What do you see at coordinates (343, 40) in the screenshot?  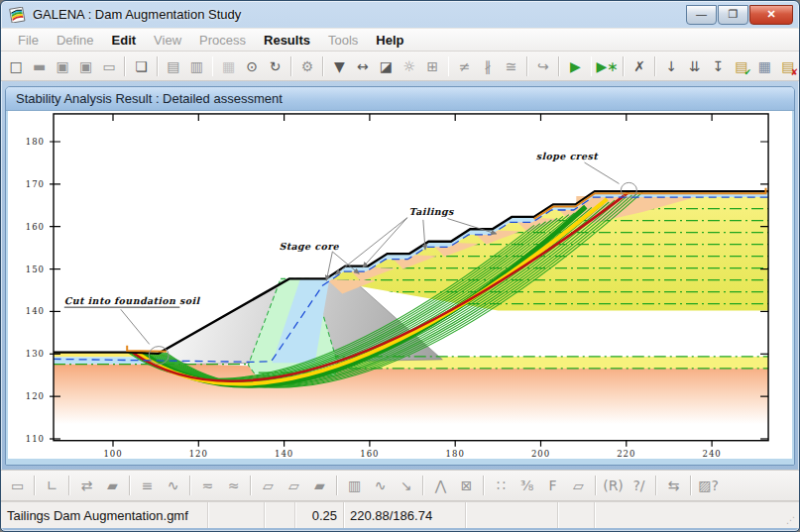 I see `menu-tools: Tools` at bounding box center [343, 40].